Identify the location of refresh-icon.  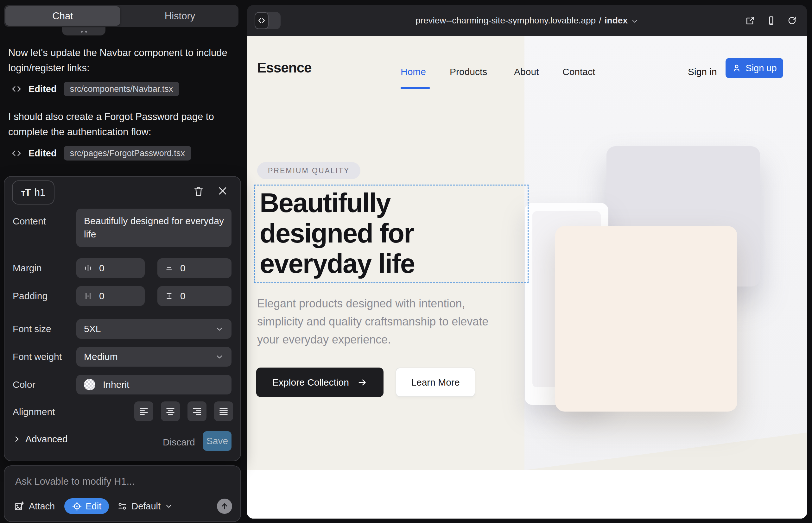
(792, 21).